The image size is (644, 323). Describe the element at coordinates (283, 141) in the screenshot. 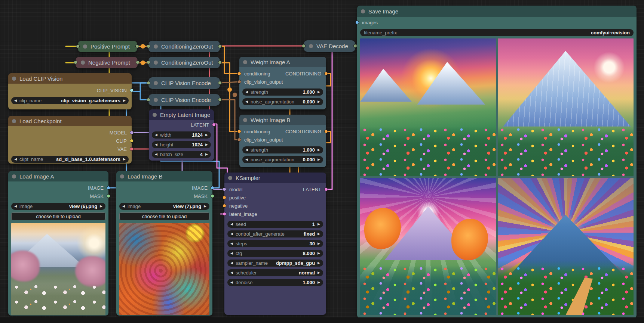

I see `node-weight-image-b: Weight Image B conditioning CONDITIONING…` at that location.